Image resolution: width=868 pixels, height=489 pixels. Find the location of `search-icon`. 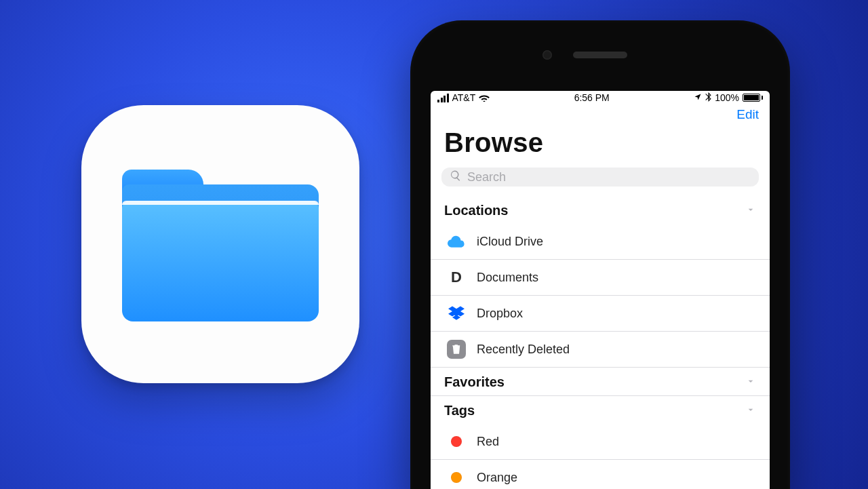

search-icon is located at coordinates (456, 177).